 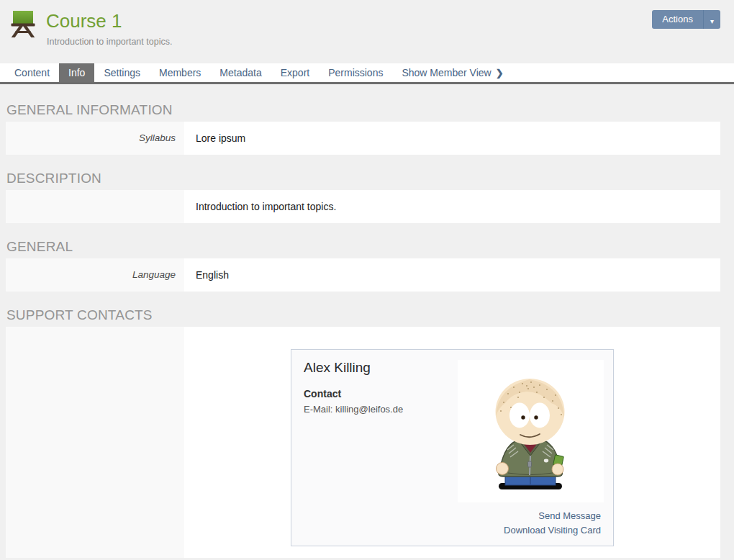 What do you see at coordinates (363, 138) in the screenshot?
I see `syllabus-row: Syllabus Lore ipsum` at bounding box center [363, 138].